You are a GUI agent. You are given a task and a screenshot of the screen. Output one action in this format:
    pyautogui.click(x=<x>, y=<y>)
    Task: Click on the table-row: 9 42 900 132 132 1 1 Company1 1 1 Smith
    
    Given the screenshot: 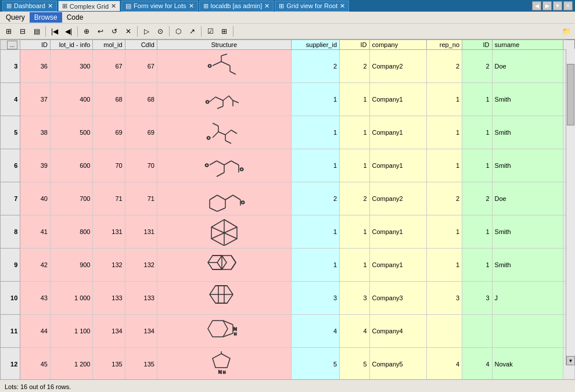 What is the action you would take?
    pyautogui.click(x=288, y=265)
    